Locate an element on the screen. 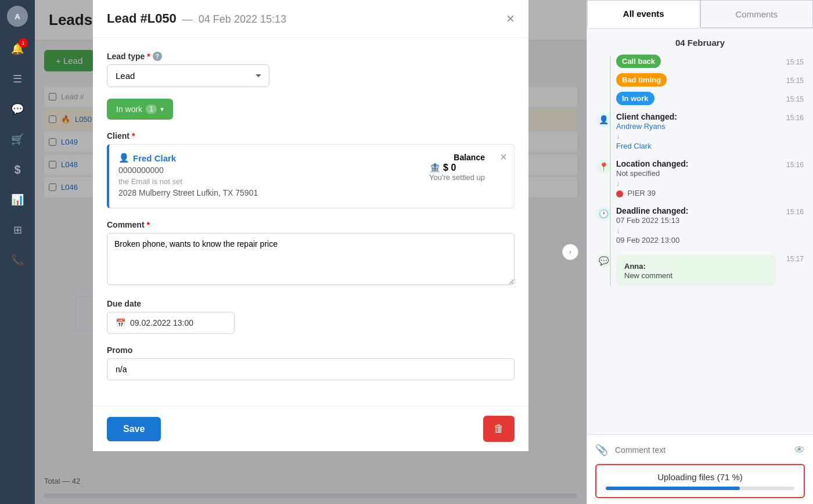 Image resolution: width=813 pixels, height=504 pixels. location-changed-icon: 📍 is located at coordinates (603, 167).